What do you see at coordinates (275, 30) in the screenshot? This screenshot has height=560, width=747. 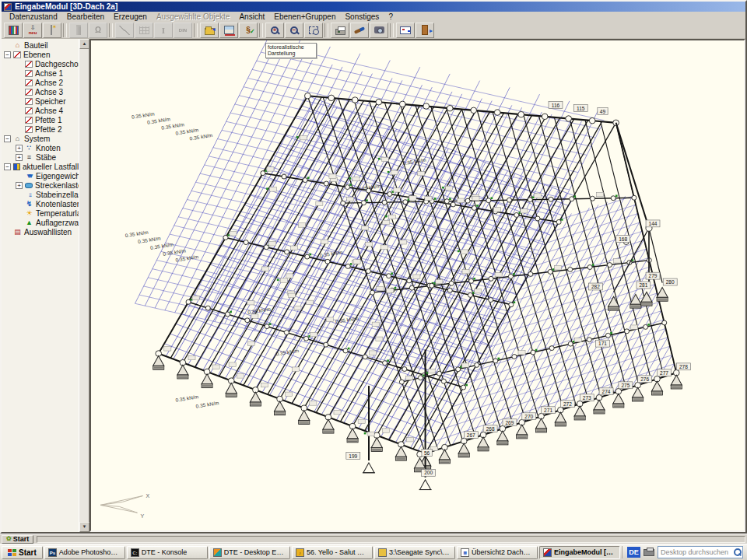 I see `zoom-in-icon: +` at bounding box center [275, 30].